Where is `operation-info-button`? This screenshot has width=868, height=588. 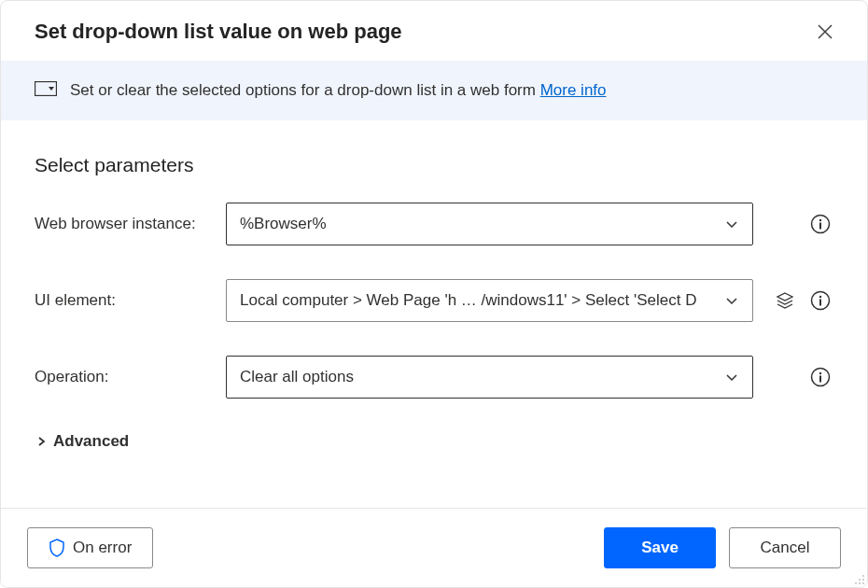 operation-info-button is located at coordinates (820, 377).